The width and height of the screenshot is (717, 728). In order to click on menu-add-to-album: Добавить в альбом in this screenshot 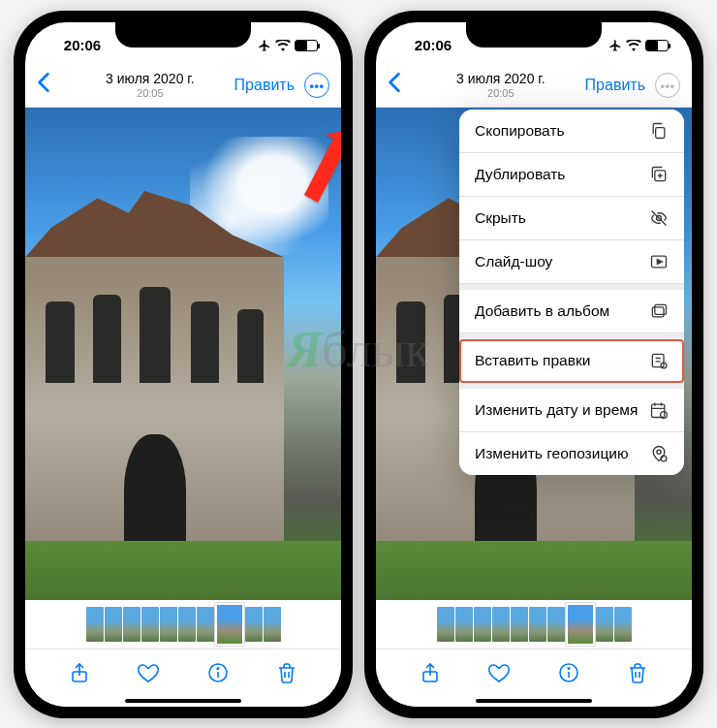, I will do `click(572, 312)`.